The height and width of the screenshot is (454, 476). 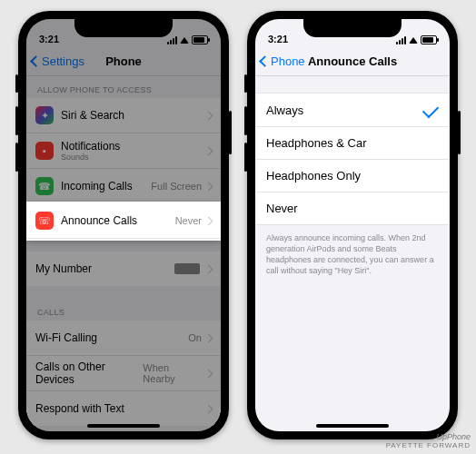 I want to click on row-label: Notifications Sounds, so click(x=133, y=151).